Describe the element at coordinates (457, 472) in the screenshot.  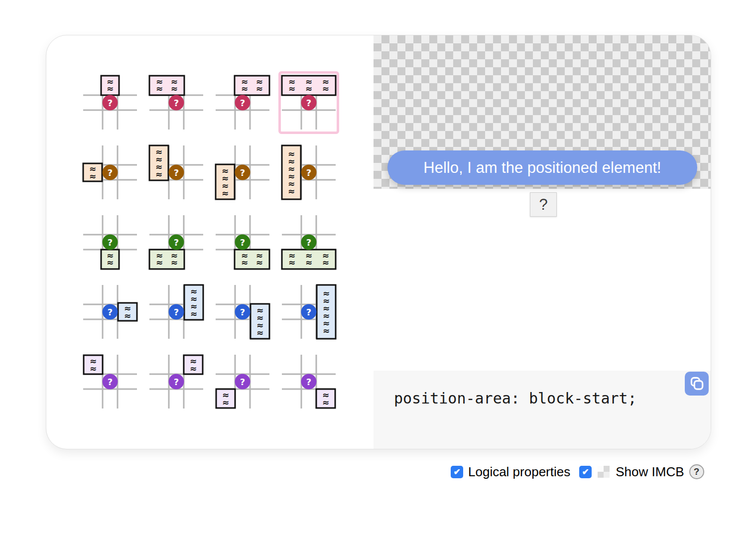
I see `logical-properties-checkbox: ✔` at that location.